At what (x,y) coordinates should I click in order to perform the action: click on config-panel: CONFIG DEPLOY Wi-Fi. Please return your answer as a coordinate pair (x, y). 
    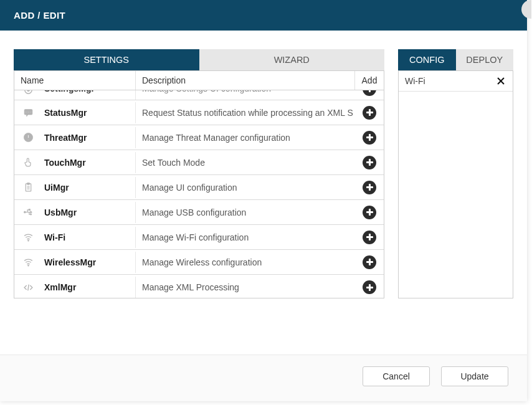
    Looking at the image, I should click on (456, 174).